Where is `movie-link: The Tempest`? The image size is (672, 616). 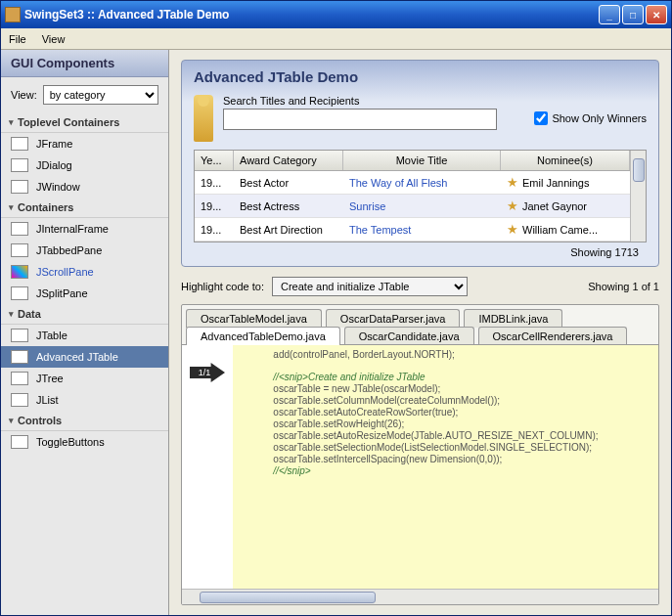 movie-link: The Tempest is located at coordinates (423, 230).